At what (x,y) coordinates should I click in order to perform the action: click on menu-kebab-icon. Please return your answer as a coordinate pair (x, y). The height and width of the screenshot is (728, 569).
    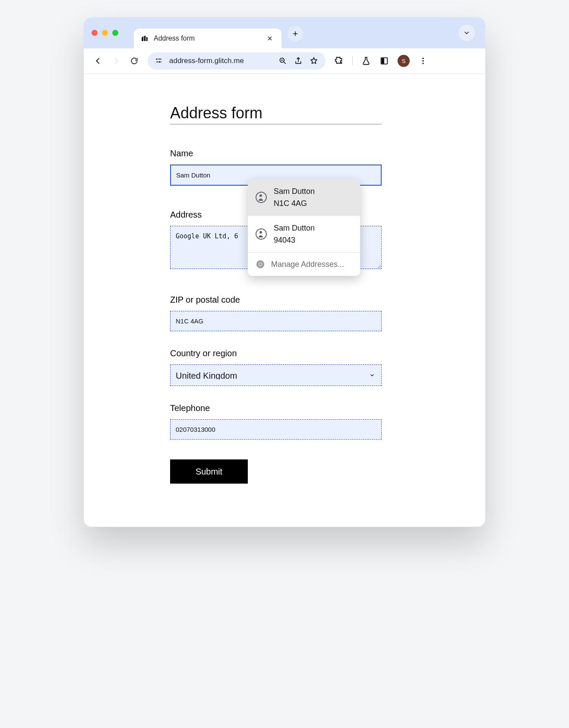
    Looking at the image, I should click on (423, 61).